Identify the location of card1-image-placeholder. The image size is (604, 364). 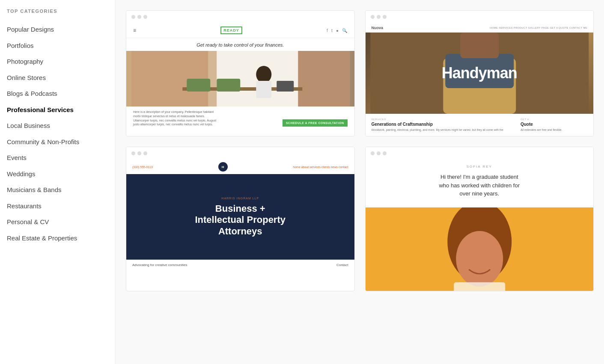
(241, 79).